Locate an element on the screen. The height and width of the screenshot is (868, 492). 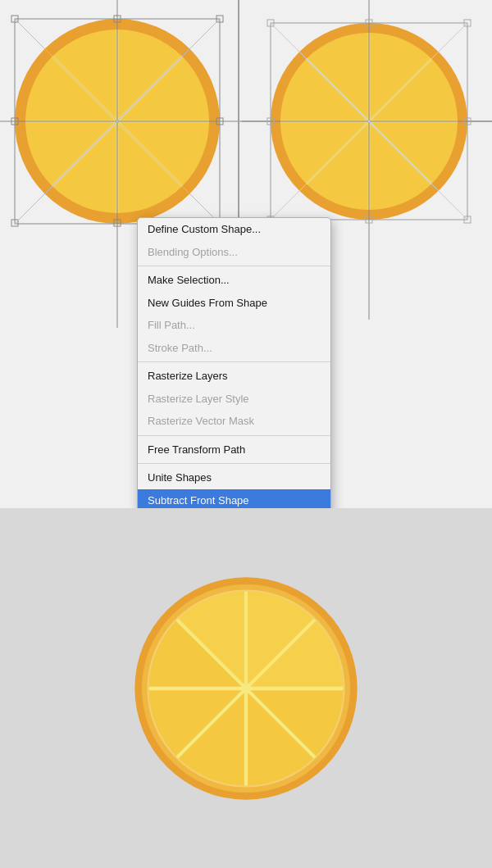
menu-item-rasterize-layer-style: Rasterize Layer Style is located at coordinates (235, 399).